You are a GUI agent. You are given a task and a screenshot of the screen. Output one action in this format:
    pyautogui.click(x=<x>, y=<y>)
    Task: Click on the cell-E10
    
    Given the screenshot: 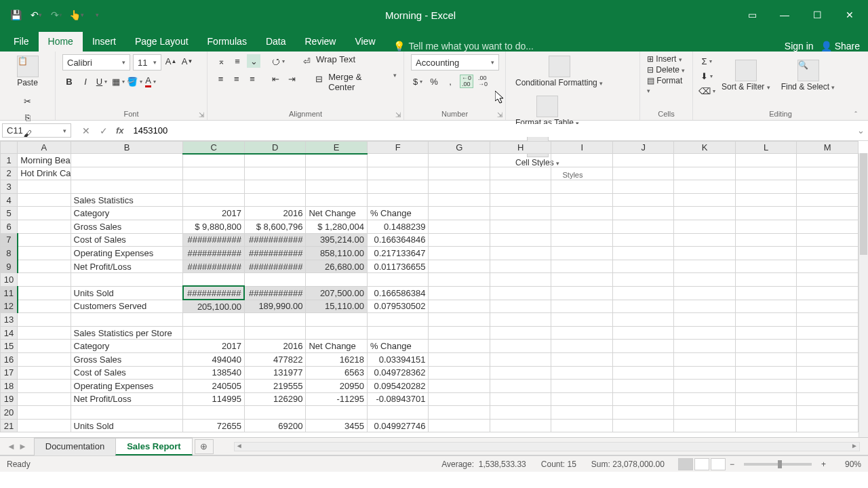 What is the action you would take?
    pyautogui.click(x=336, y=280)
    